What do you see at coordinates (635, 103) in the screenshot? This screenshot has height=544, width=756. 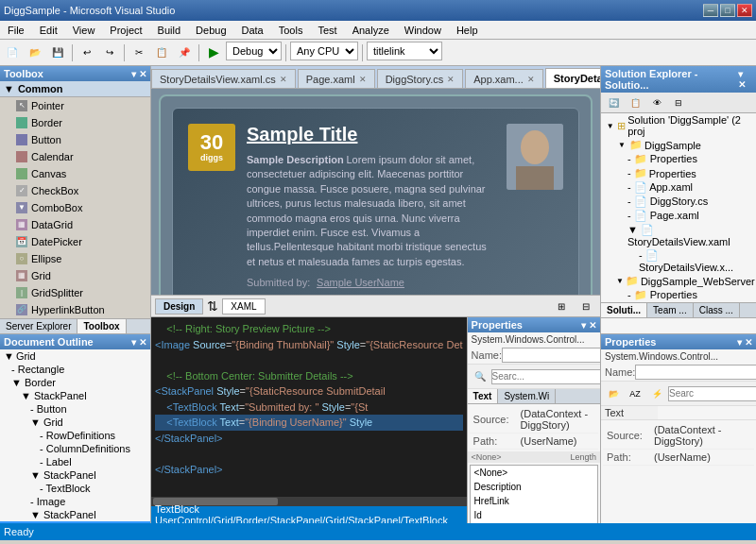 I see `sol-props-btn: 📋` at bounding box center [635, 103].